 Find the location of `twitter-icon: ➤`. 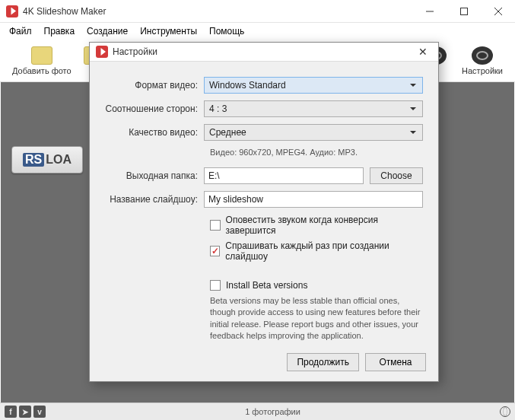

twitter-icon: ➤ is located at coordinates (25, 412).